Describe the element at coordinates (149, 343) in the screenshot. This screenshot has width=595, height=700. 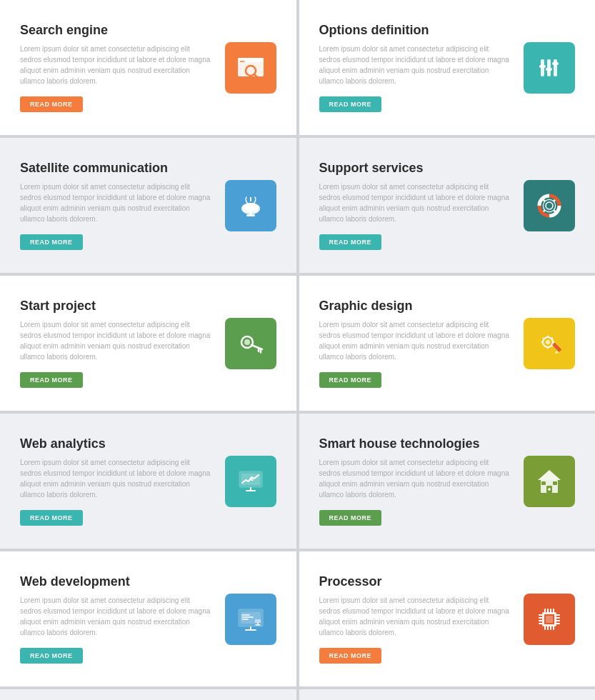
I see `card-start-project: Start project Lorem ipsum dolor sit amet…` at that location.